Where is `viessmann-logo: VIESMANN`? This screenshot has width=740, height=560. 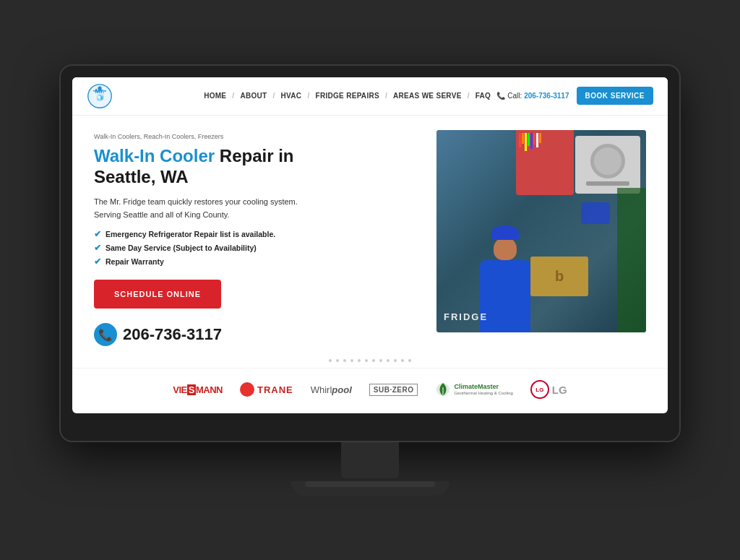 viessmann-logo: VIESMANN is located at coordinates (198, 390).